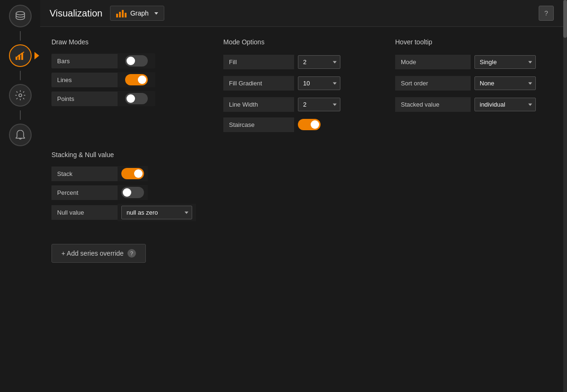  I want to click on sidebar-item-alerts, so click(20, 135).